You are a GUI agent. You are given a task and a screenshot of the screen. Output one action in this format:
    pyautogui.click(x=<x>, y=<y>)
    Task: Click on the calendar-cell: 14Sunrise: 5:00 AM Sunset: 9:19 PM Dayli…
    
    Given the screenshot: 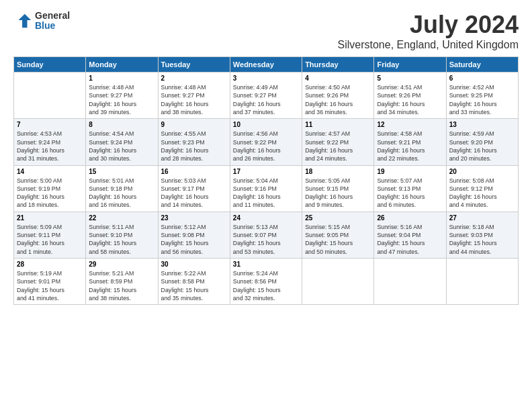 What is the action you would take?
    pyautogui.click(x=50, y=188)
    